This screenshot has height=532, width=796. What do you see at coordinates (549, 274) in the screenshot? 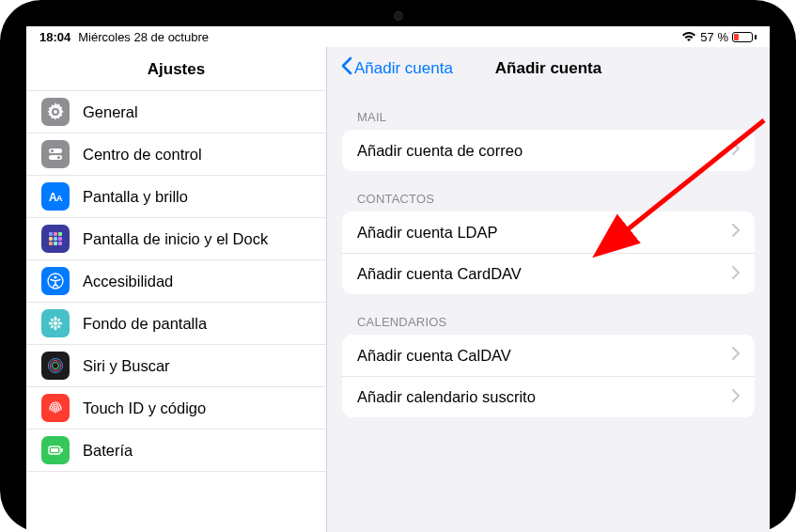
I see `row-add-carddav: Añadir cuenta CardDAV` at bounding box center [549, 274].